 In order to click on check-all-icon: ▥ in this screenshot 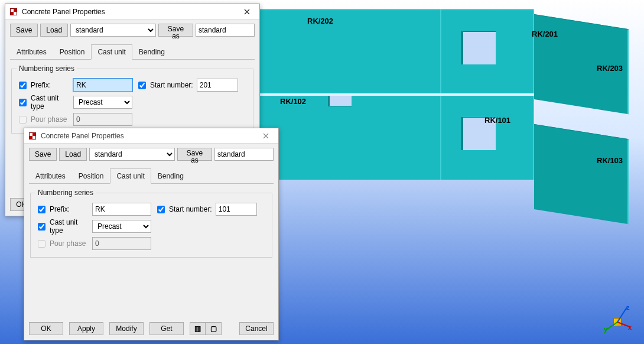, I will do `click(198, 329)`.